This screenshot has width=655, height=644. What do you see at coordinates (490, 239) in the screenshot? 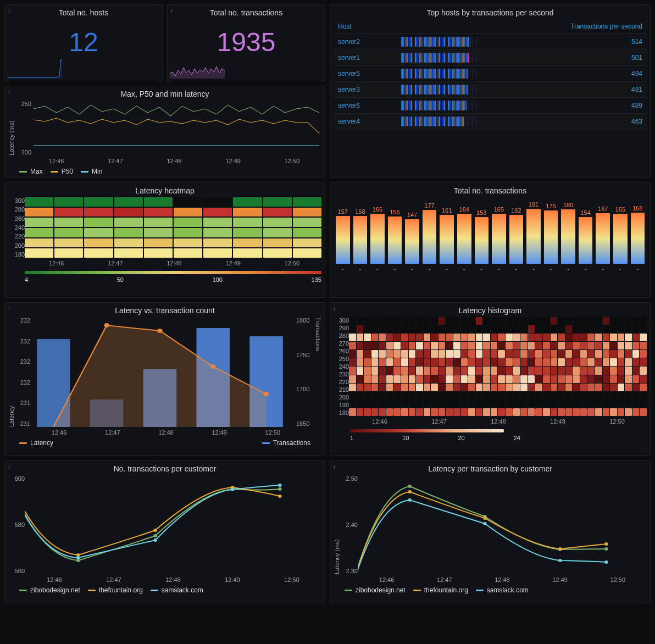
I see `transaction-bars: 157-158-165-156-147-177-161-164-153-165-…` at bounding box center [490, 239].